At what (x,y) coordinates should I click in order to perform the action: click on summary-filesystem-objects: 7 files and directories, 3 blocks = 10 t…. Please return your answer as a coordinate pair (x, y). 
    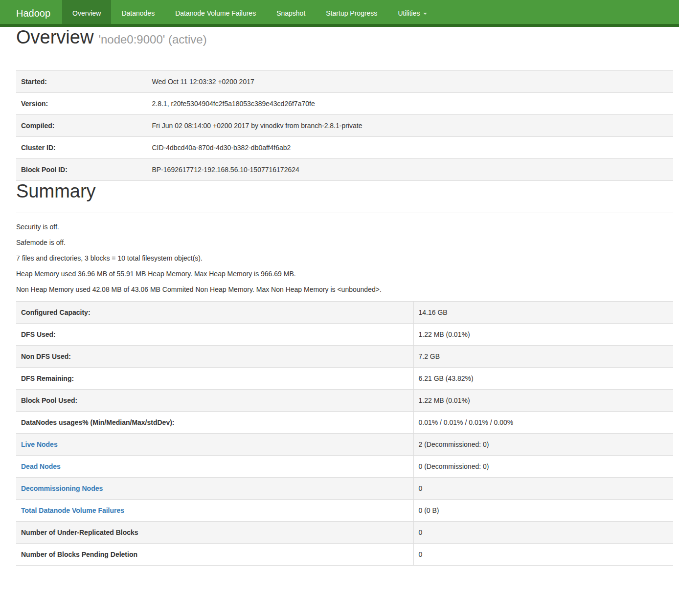
    Looking at the image, I should click on (344, 258).